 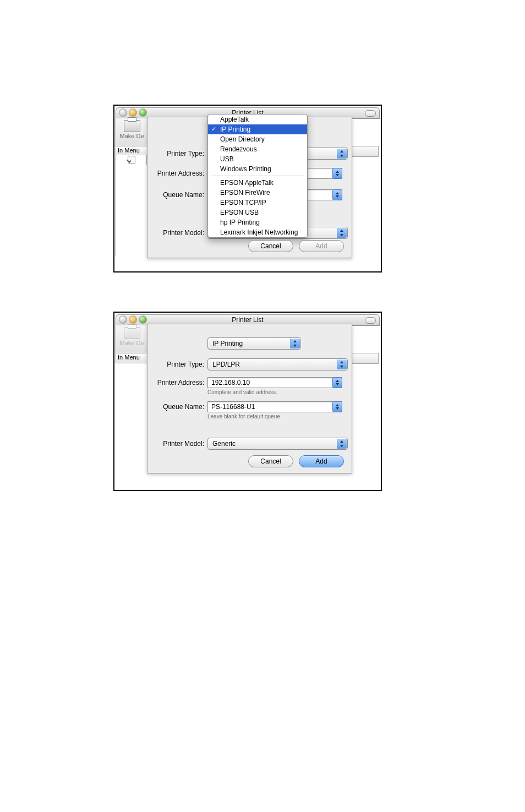 I want to click on in-menu-checkbox, so click(x=132, y=160).